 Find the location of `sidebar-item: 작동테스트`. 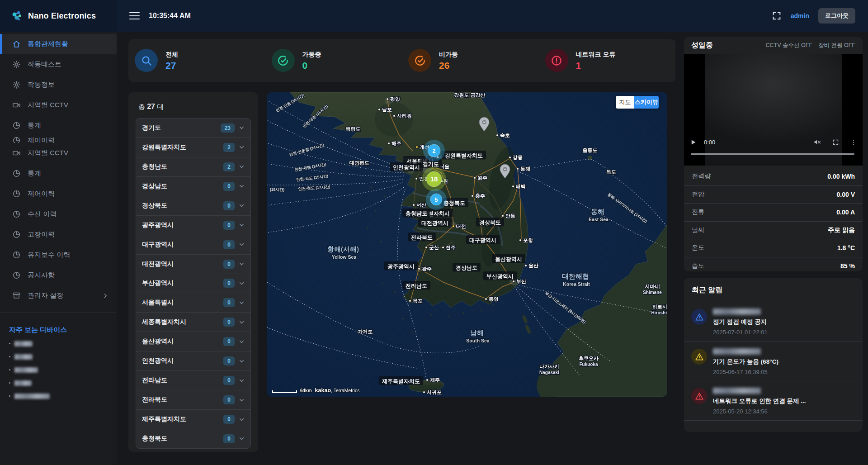

sidebar-item: 작동테스트 is located at coordinates (58, 64).